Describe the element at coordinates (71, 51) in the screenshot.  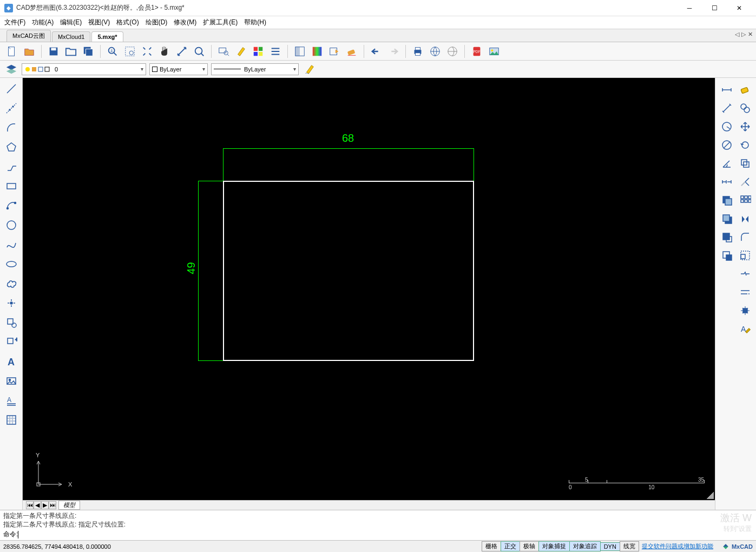
I see `open-folder-button` at that location.